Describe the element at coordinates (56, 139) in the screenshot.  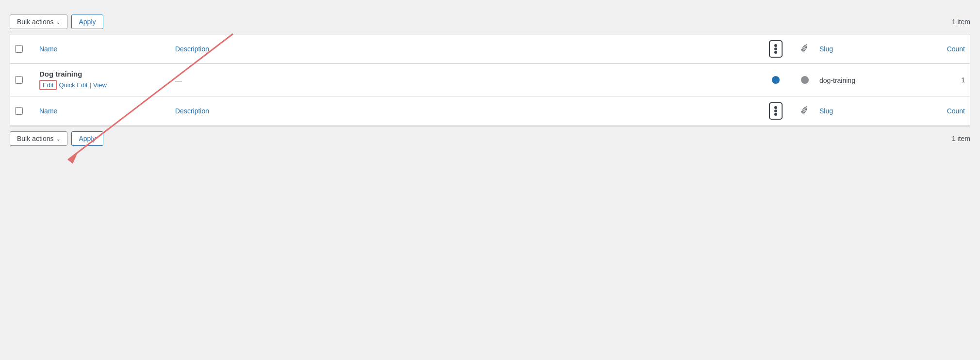
I see `bottom-toolbar-left: Bulk actions ⌄ Apply` at that location.